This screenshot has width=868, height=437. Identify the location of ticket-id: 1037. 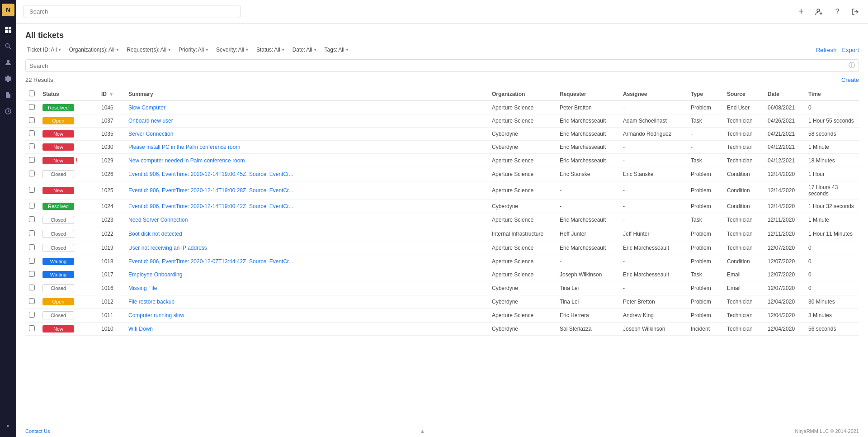
(111, 121).